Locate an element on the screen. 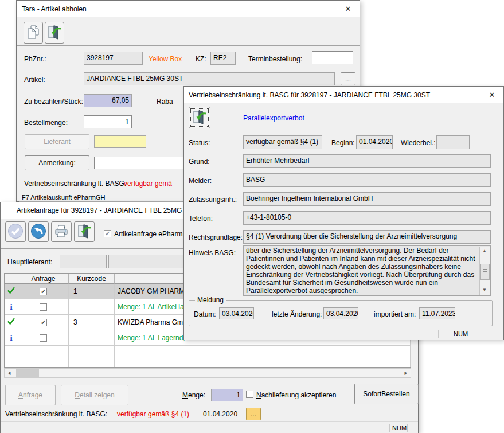 The image size is (504, 433). basg-restriction-value: verfügbar gemä is located at coordinates (148, 184).